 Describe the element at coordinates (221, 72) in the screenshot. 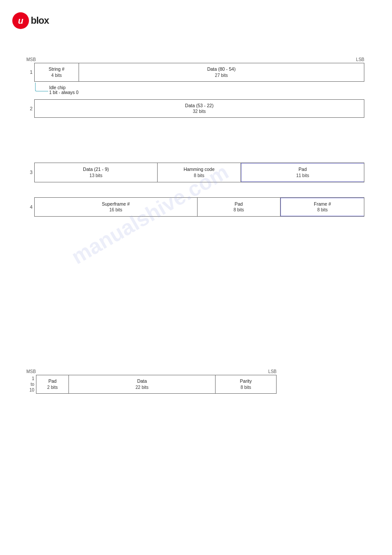

I see `row1-box-data: Data (80 - 54) 27 bits` at that location.